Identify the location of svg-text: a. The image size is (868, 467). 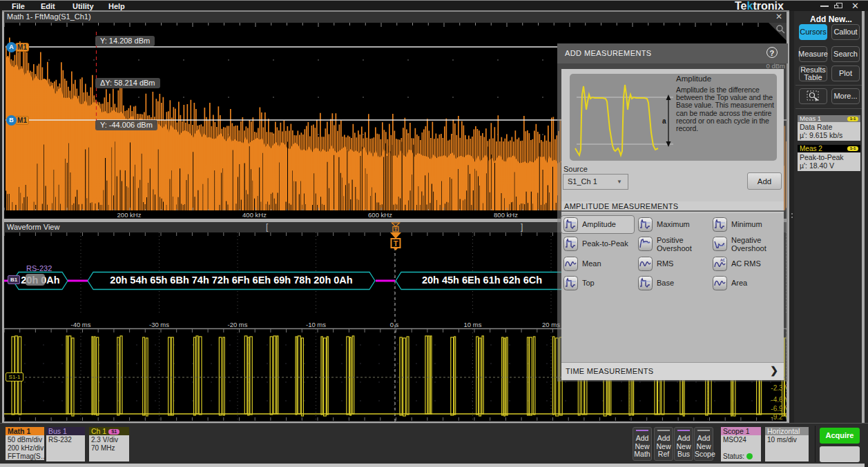
(664, 121).